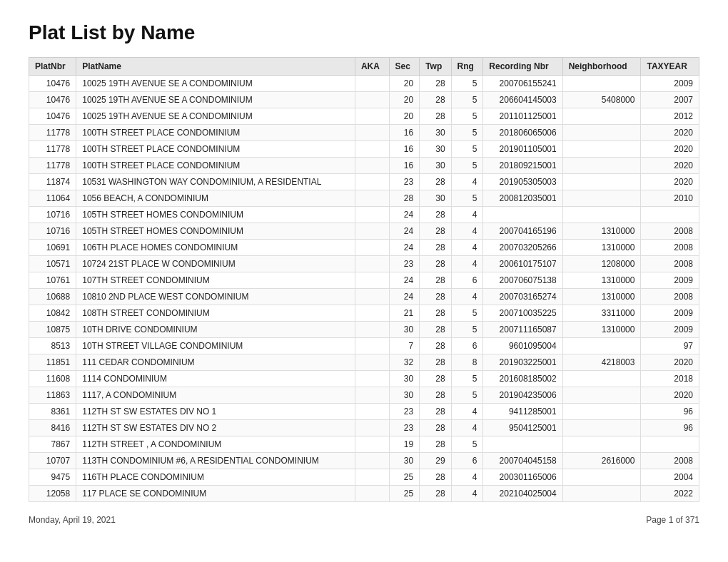 The image size is (728, 562). I want to click on table-cell: 117 PLACE SE CONDOMINIUM, so click(216, 494).